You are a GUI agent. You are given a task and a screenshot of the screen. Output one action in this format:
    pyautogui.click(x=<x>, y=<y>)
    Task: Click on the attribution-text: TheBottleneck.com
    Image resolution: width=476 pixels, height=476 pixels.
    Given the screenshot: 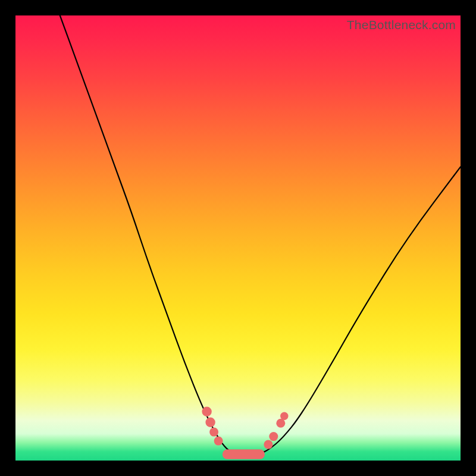 What is the action you would take?
    pyautogui.click(x=401, y=25)
    